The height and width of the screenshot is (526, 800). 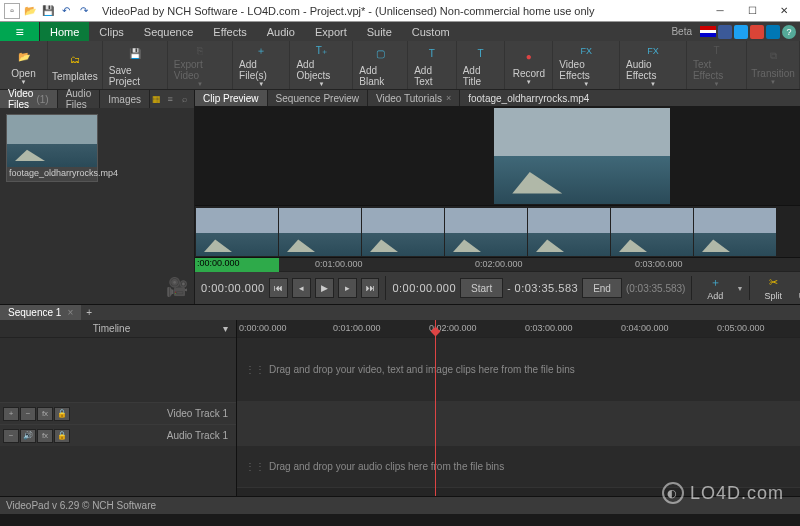 I want to click on goto-start-button: ⏮, so click(x=278, y=288).